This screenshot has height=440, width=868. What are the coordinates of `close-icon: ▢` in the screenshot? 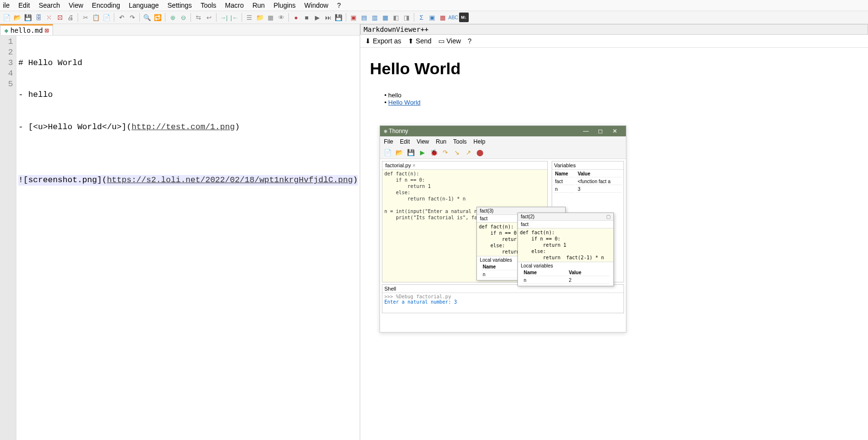 It's located at (609, 217).